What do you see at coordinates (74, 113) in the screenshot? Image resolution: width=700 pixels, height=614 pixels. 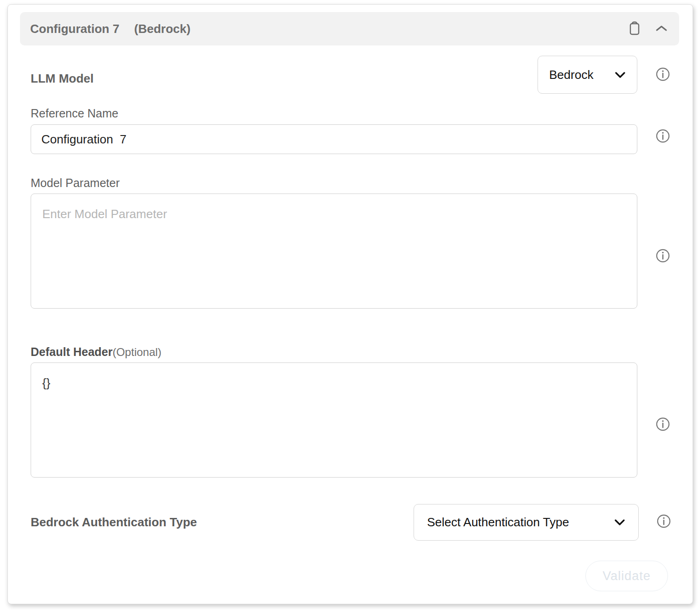 I see `reference-name-label: Reference Name` at bounding box center [74, 113].